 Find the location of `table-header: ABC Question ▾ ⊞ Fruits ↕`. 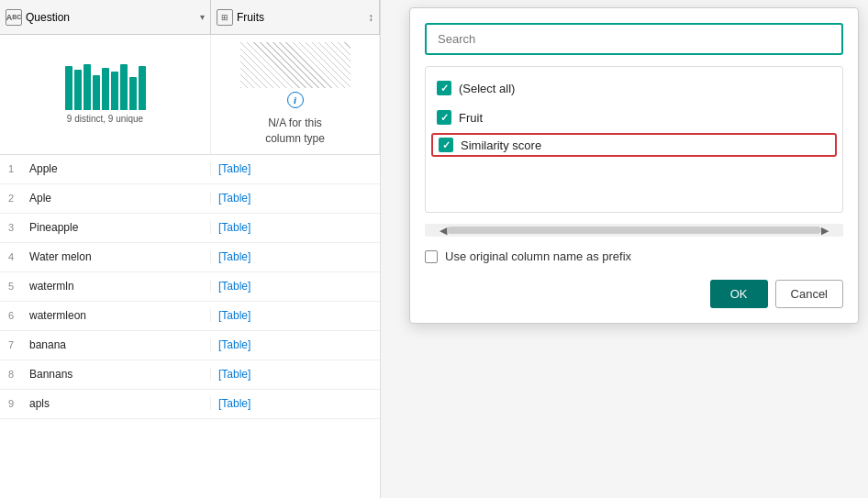

table-header: ABC Question ▾ ⊞ Fruits ↕ is located at coordinates (190, 17).